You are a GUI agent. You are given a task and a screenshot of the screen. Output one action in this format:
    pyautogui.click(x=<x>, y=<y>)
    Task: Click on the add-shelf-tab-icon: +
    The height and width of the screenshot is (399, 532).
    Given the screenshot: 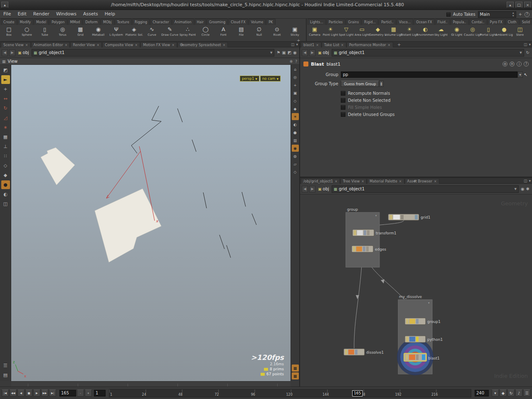 What is the action you would take?
    pyautogui.click(x=298, y=39)
    